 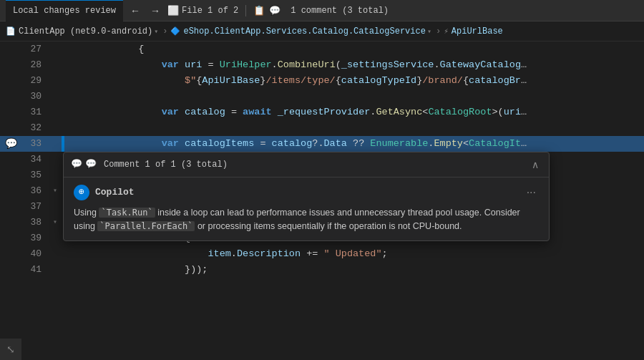 I want to click on line-num-32: 32, so click(x=35, y=128).